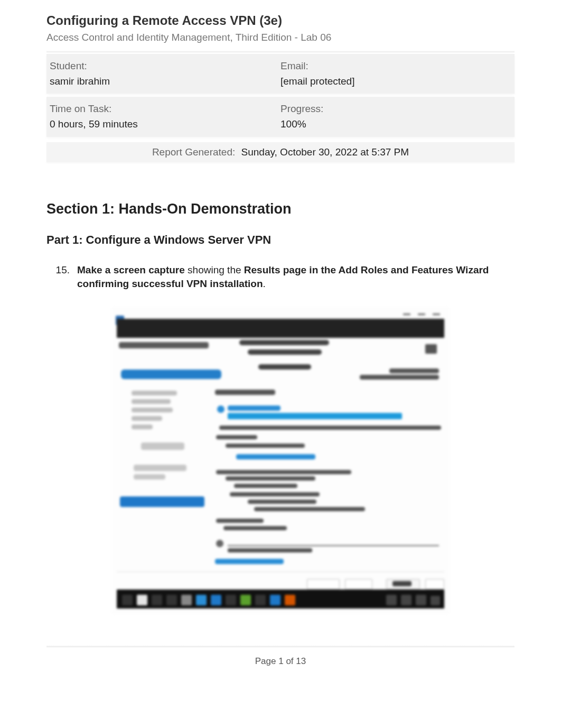 The height and width of the screenshot is (728, 561). What do you see at coordinates (280, 52) in the screenshot?
I see `header-divider` at bounding box center [280, 52].